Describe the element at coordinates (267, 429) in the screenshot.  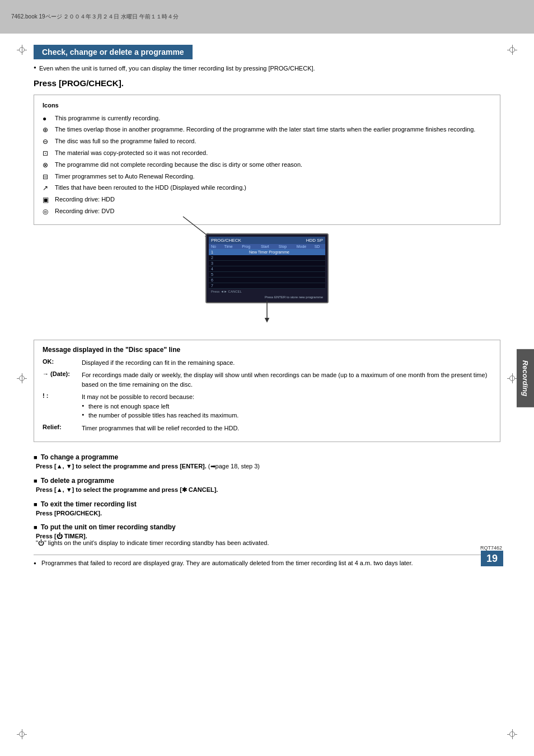
I see `msg-relief-row: Relief: Timer programmes that will be re…` at that location.